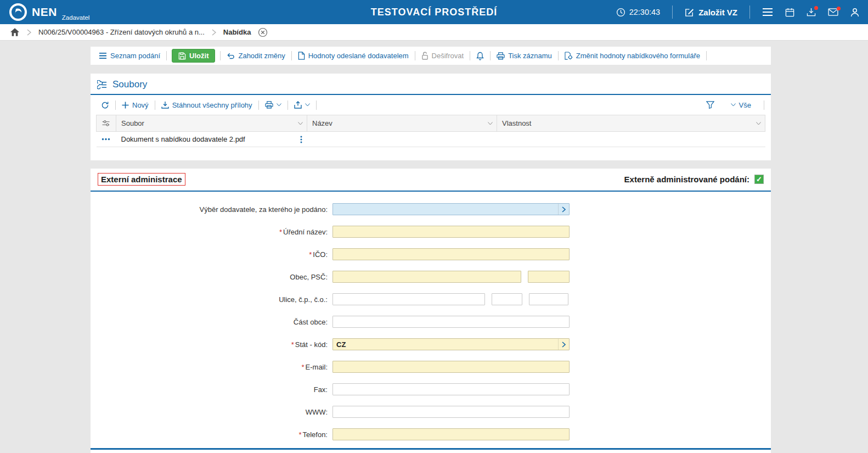  I want to click on printer-icon, so click(269, 105).